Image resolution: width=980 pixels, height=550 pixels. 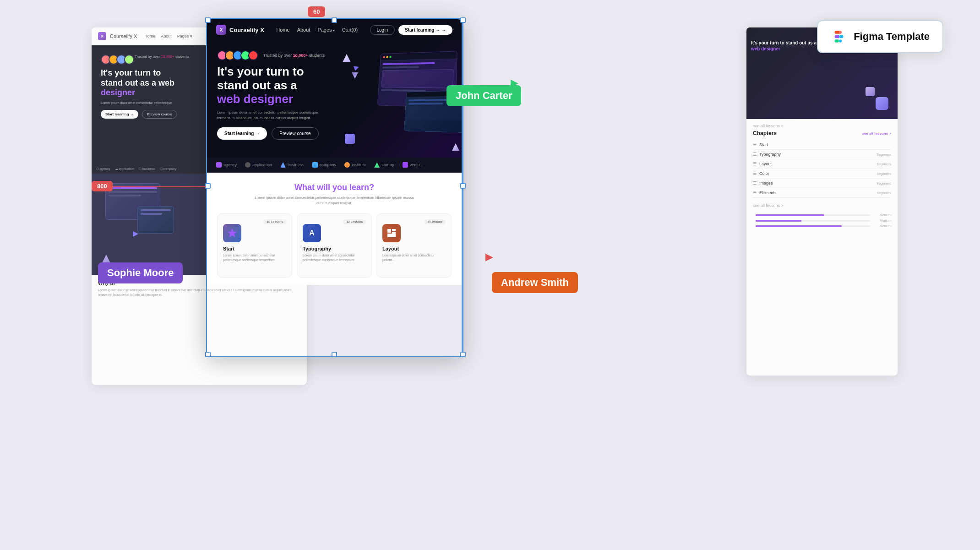 I want to click on left-nav-home: Home, so click(x=150, y=36).